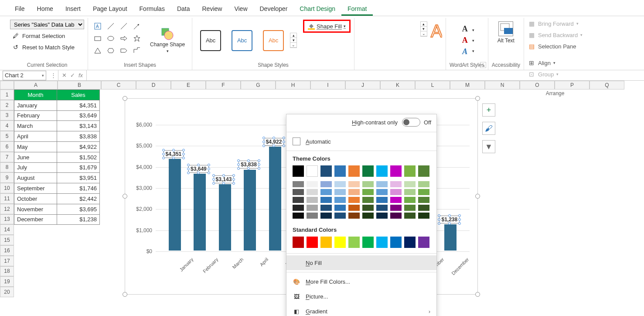 This screenshot has width=644, height=316. What do you see at coordinates (7, 95) in the screenshot?
I see `row-header: 1` at bounding box center [7, 95].